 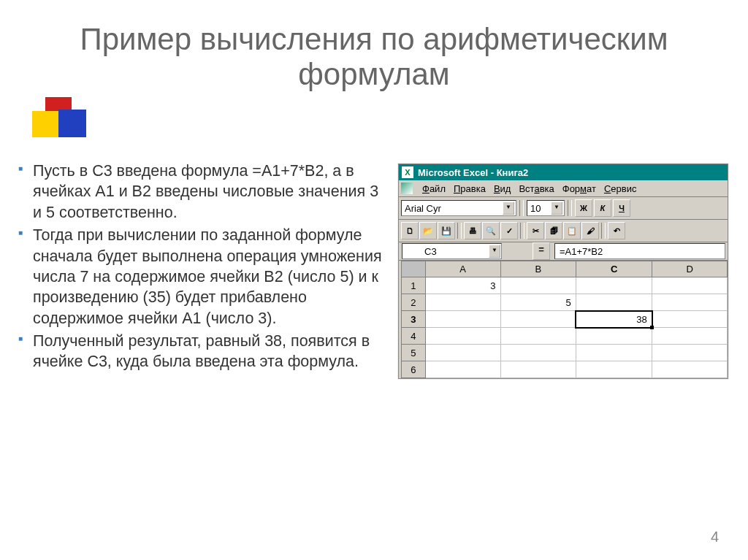 What do you see at coordinates (690, 320) in the screenshot?
I see `cell-D3` at bounding box center [690, 320].